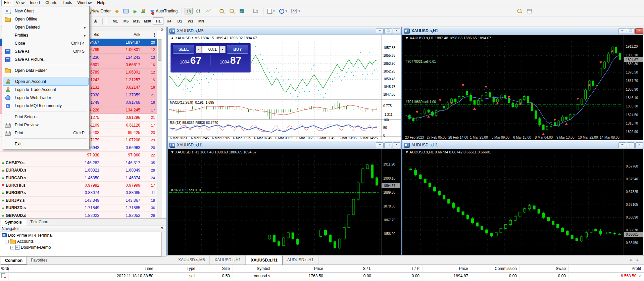 The height and width of the screenshot is (281, 644). What do you see at coordinates (283, 11) in the screenshot?
I see `periods-button: ▾` at bounding box center [283, 11].